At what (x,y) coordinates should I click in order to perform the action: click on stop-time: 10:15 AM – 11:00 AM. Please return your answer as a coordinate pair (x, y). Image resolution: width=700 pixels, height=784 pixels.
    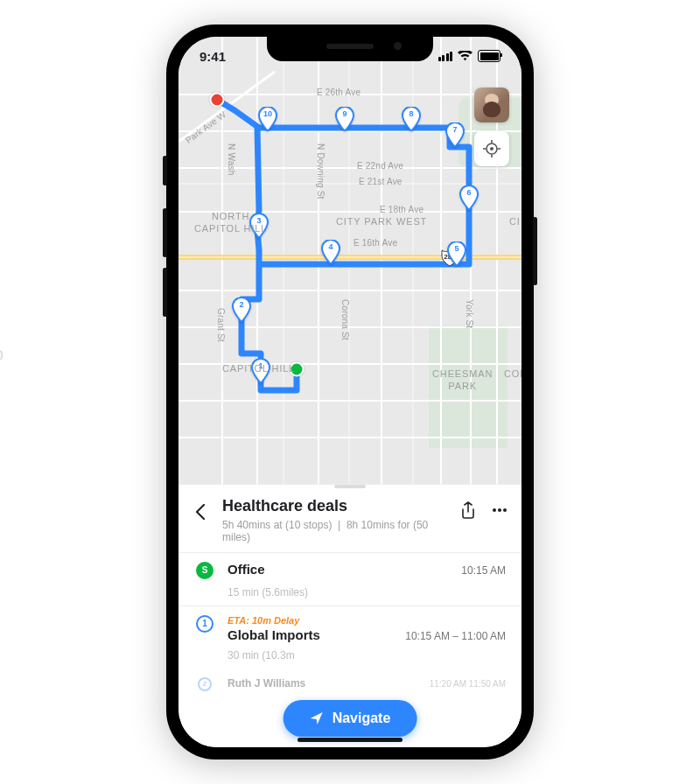
    Looking at the image, I should click on (455, 636).